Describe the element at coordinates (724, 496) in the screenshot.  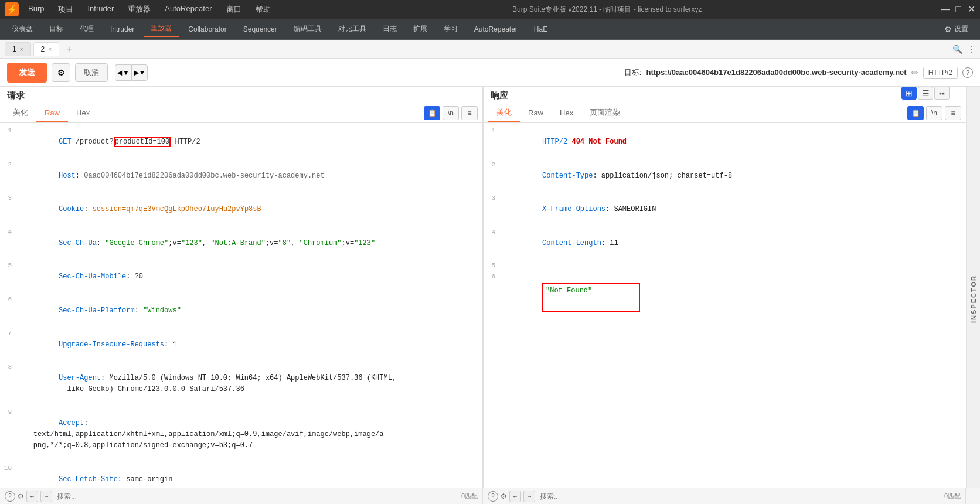
I see `response-search-section: ? ⚙ ← → 0匹配` at that location.